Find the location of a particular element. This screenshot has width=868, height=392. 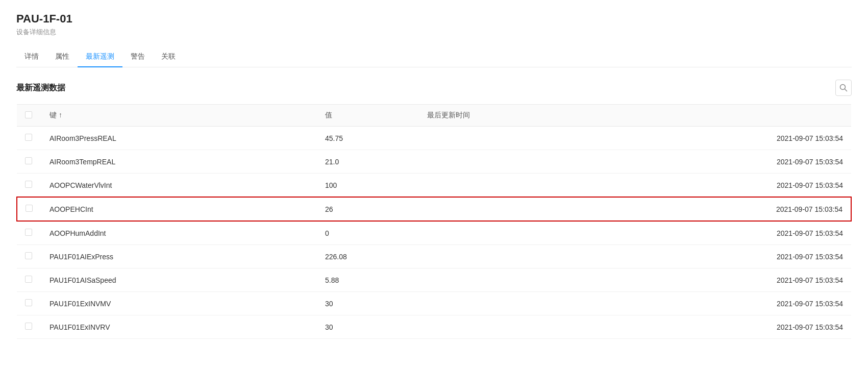

cell-value: 5.88 is located at coordinates (368, 280).